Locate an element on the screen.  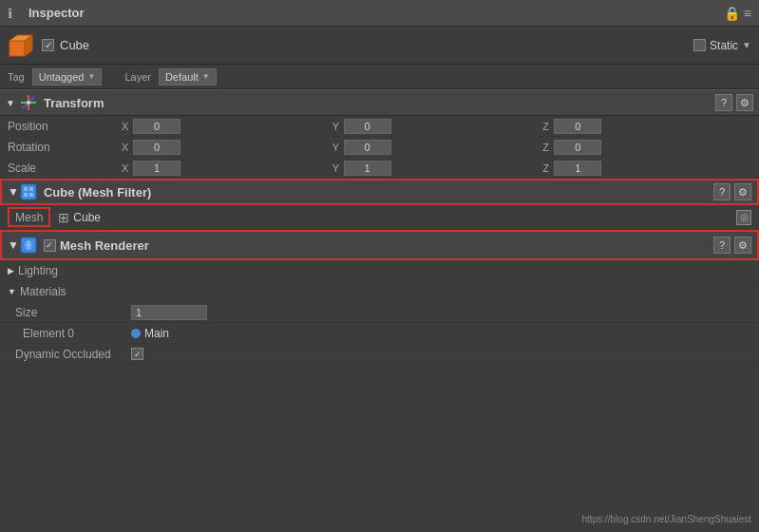
mesh-filter-comp-right: ? ⚙ is located at coordinates (732, 192).